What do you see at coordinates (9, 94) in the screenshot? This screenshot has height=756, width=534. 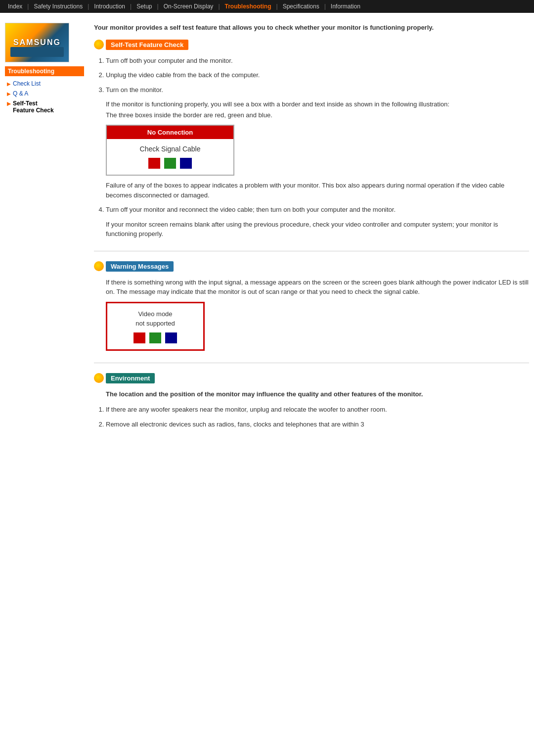 I see `arrow-icon-qa: ▶` at bounding box center [9, 94].